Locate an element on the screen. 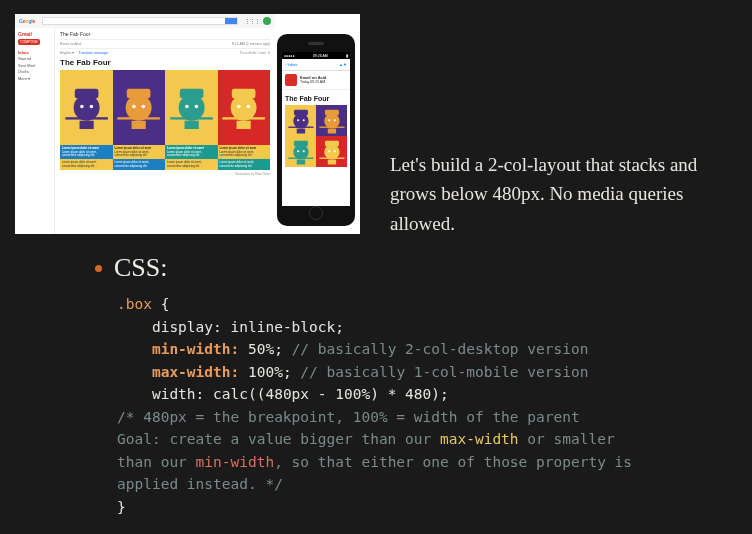 This screenshot has height=534, width=752. beatles-grid is located at coordinates (165, 108).